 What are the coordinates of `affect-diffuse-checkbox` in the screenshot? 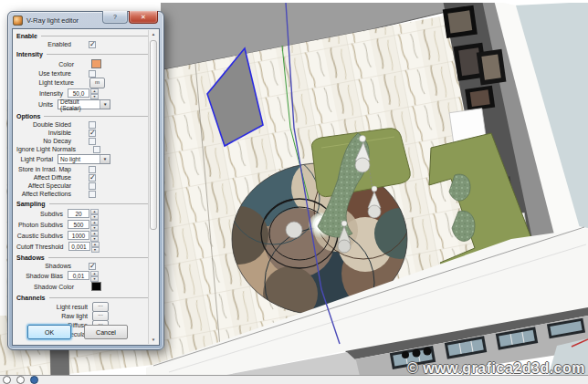 It's located at (92, 178).